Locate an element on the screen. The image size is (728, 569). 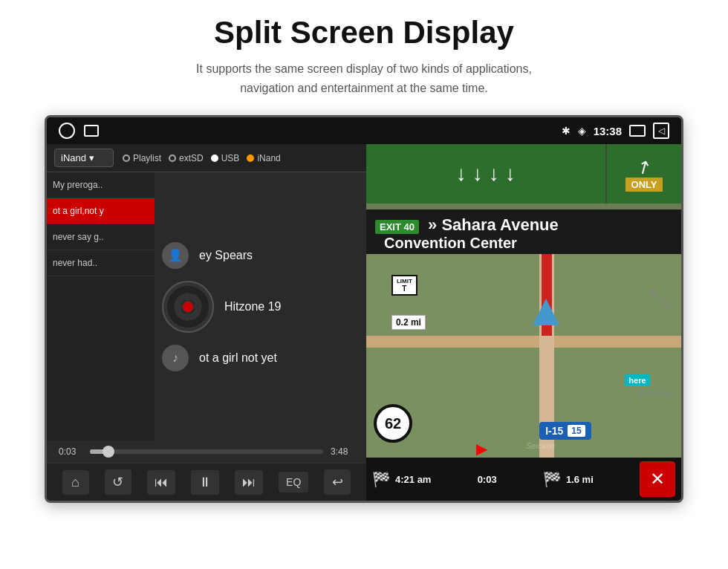
now-playing: 👤 ey Spears Hitzone 19 ♪ ot a girl not y… is located at coordinates (260, 306).